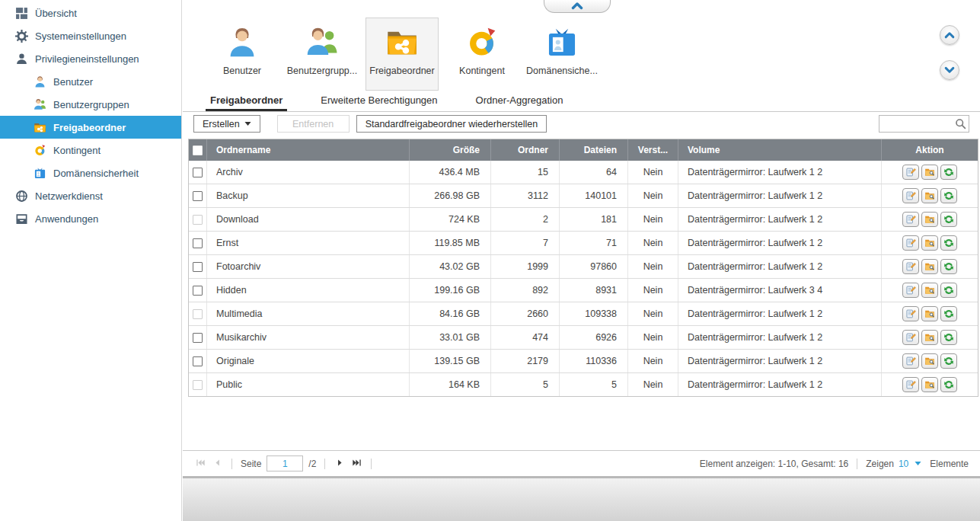 This screenshot has height=521, width=980. Describe the element at coordinates (91, 36) in the screenshot. I see `sidebar-item-systemeinstellungen: Systemeinstellungen` at that location.